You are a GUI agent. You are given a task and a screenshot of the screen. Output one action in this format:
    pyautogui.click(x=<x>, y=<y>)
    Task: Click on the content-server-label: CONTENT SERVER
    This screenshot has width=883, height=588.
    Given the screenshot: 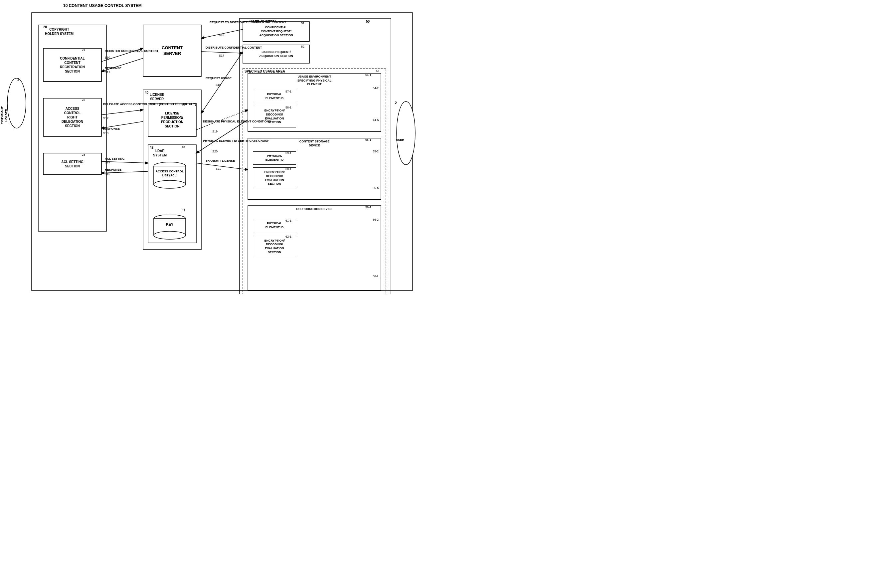 What is the action you would take?
    pyautogui.click(x=172, y=51)
    